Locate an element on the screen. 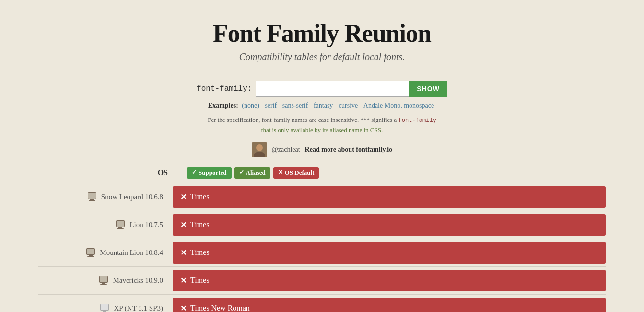  table-row: Mavericks 10.9.0✕Times is located at coordinates (322, 281).